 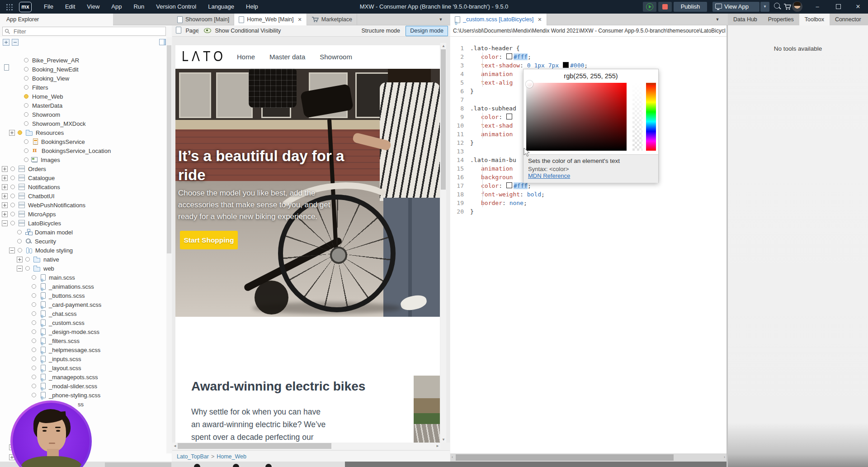 What do you see at coordinates (443, 243) in the screenshot?
I see `preview-vertical-scrollbar: ▲ ▼` at bounding box center [443, 243].